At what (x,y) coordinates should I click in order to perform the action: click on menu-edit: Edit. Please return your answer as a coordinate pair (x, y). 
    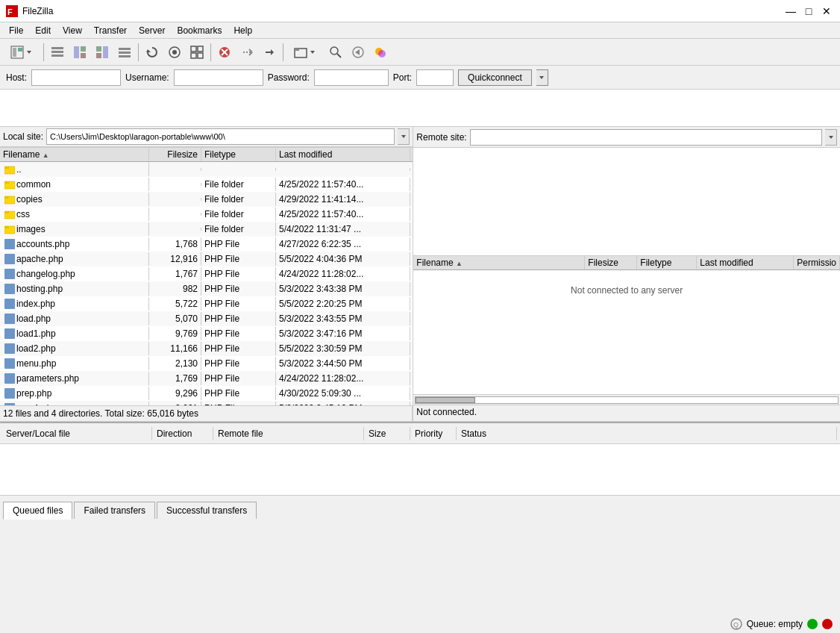
    Looking at the image, I should click on (43, 30).